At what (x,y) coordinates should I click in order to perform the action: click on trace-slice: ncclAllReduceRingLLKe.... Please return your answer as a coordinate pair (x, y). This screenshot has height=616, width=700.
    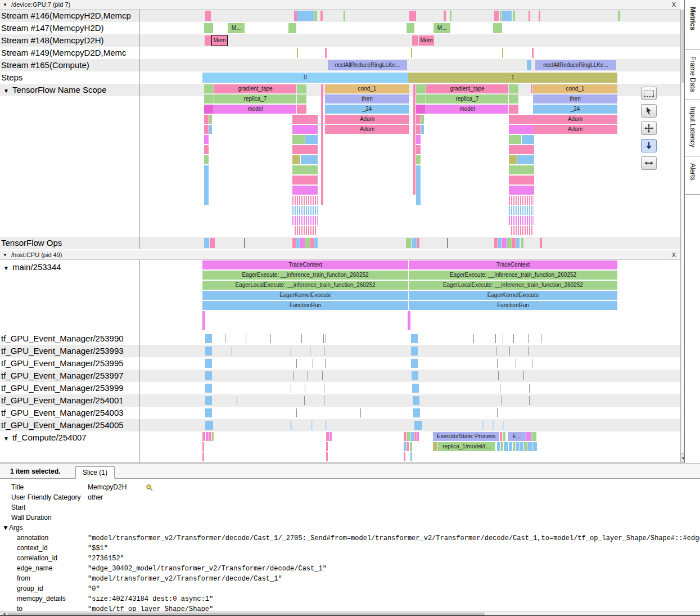
    Looking at the image, I should click on (576, 65).